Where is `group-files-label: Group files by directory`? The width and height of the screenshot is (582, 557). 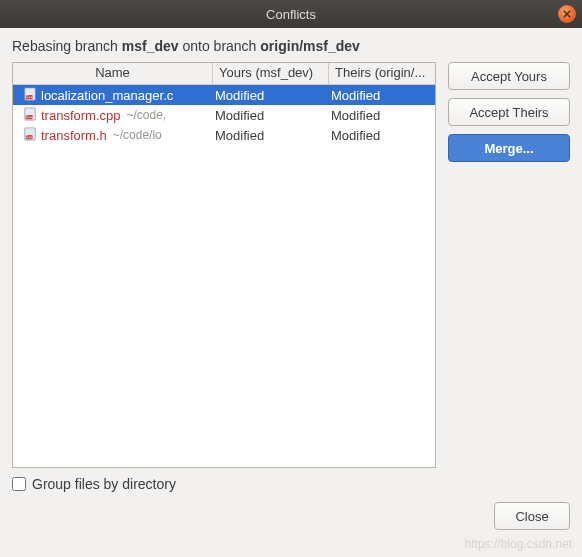 group-files-label: Group files by directory is located at coordinates (104, 484).